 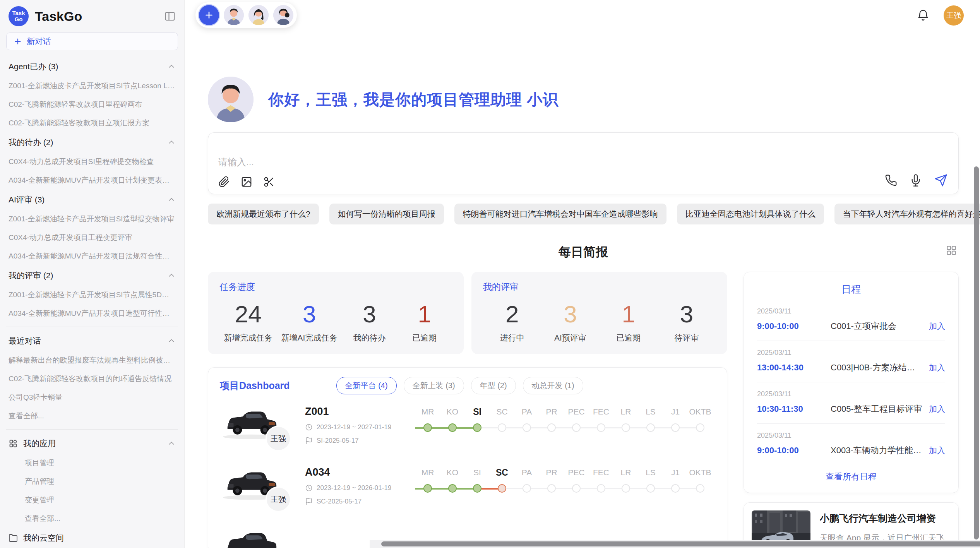 What do you see at coordinates (367, 385) in the screenshot?
I see `filter-new-platform: 全新平台 (4)` at bounding box center [367, 385].